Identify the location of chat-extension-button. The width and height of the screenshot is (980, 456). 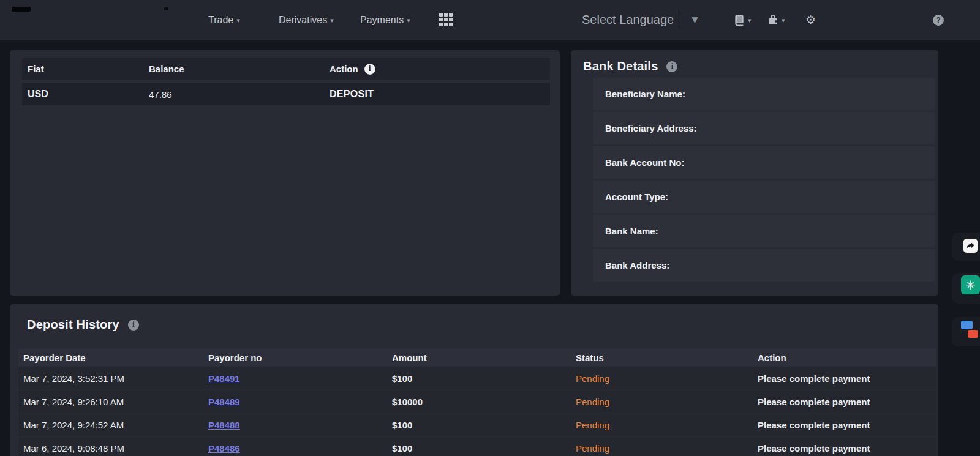
(970, 329).